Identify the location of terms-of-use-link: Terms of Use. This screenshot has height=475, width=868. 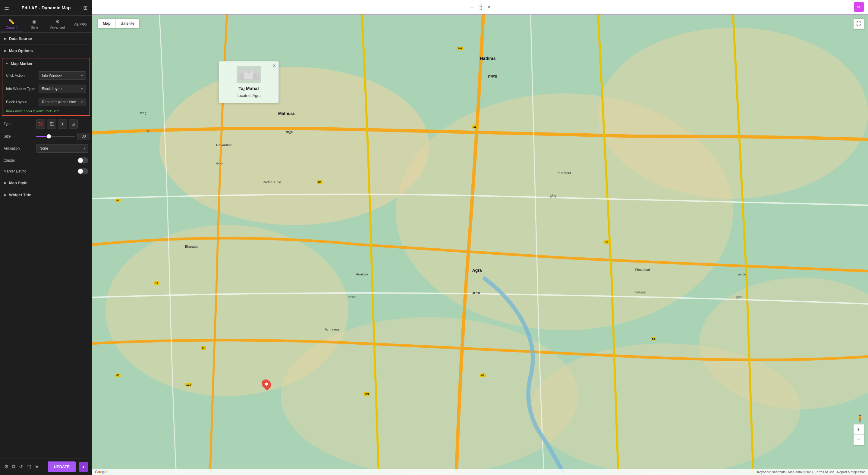
(825, 472).